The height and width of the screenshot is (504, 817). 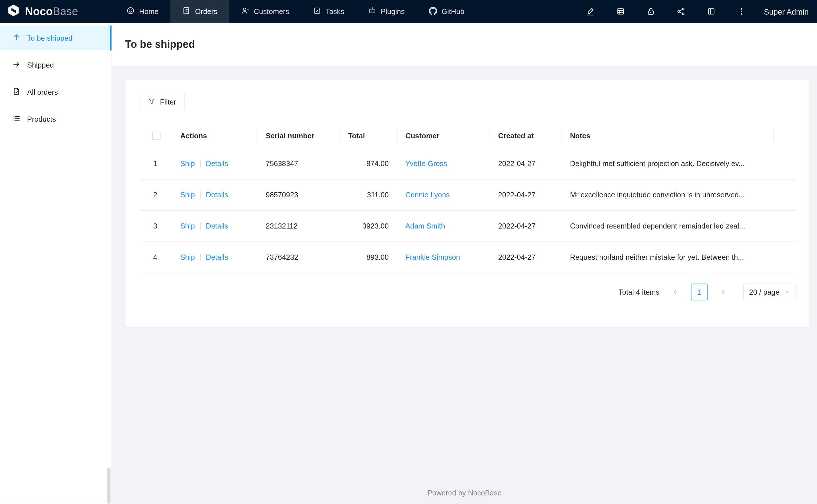 I want to click on pagination-total: Total 4 items, so click(x=639, y=292).